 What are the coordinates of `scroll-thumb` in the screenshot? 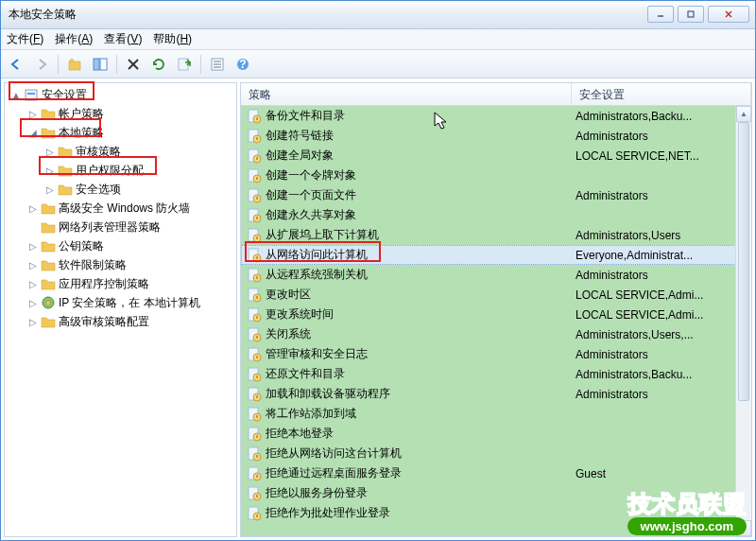 It's located at (744, 261).